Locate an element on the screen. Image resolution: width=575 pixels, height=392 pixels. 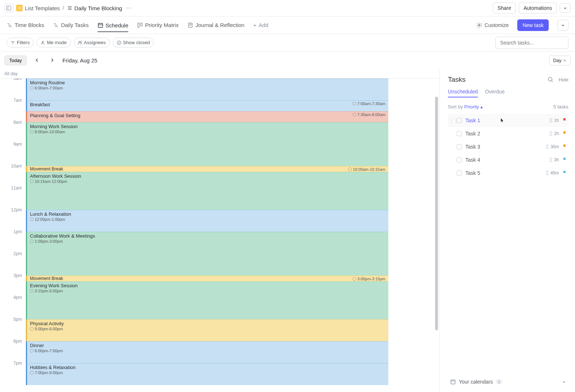
task-item: ⋮⋮Task 11h is located at coordinates (508, 120).